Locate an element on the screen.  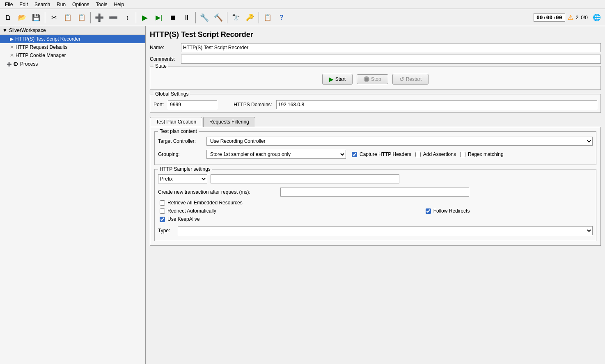
menu-run: Run is located at coordinates (61, 5).